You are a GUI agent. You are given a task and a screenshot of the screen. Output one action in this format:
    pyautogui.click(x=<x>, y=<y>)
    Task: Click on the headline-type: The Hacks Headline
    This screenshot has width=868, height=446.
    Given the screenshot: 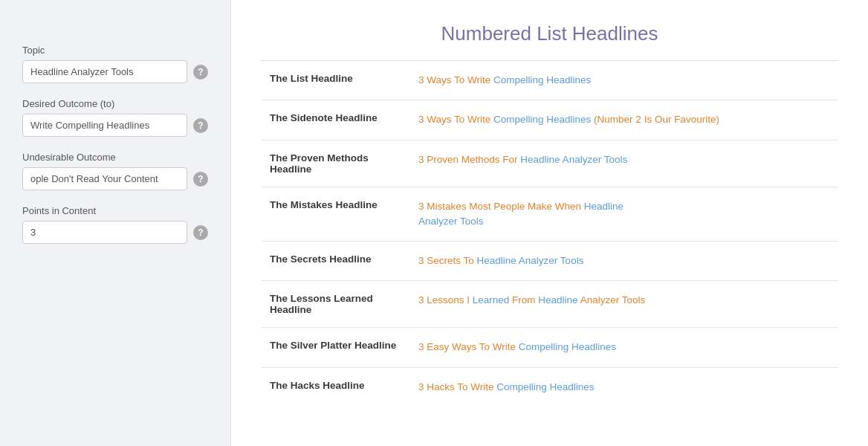 What is the action you would take?
    pyautogui.click(x=335, y=387)
    